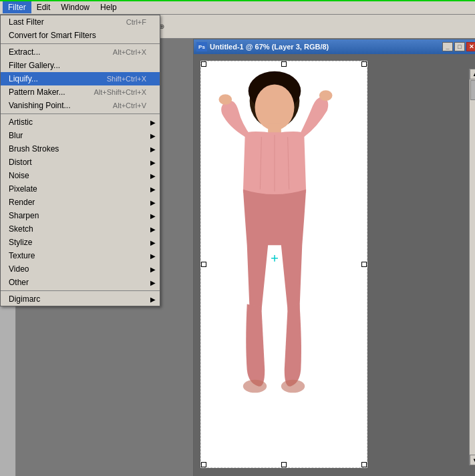 The height and width of the screenshot is (476, 475). I want to click on menu-item-label: Last Filter, so click(27, 22).